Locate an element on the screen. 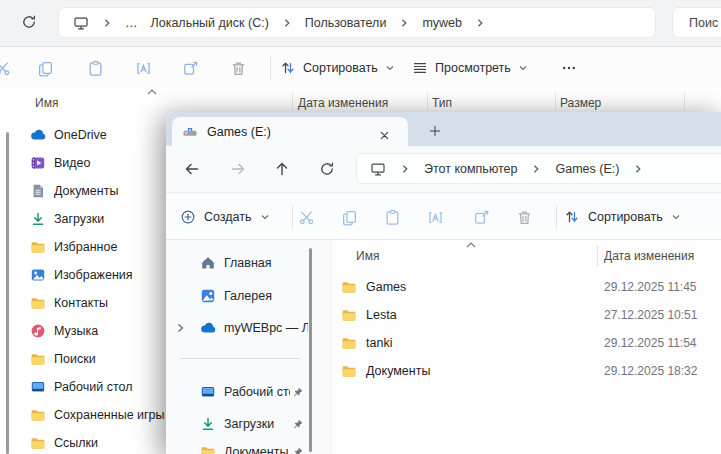 This screenshot has height=454, width=721. video-icon is located at coordinates (38, 163).